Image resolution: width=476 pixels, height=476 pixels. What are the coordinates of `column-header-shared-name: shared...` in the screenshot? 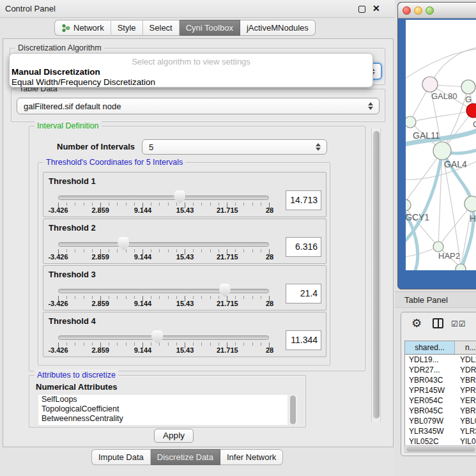 It's located at (430, 348).